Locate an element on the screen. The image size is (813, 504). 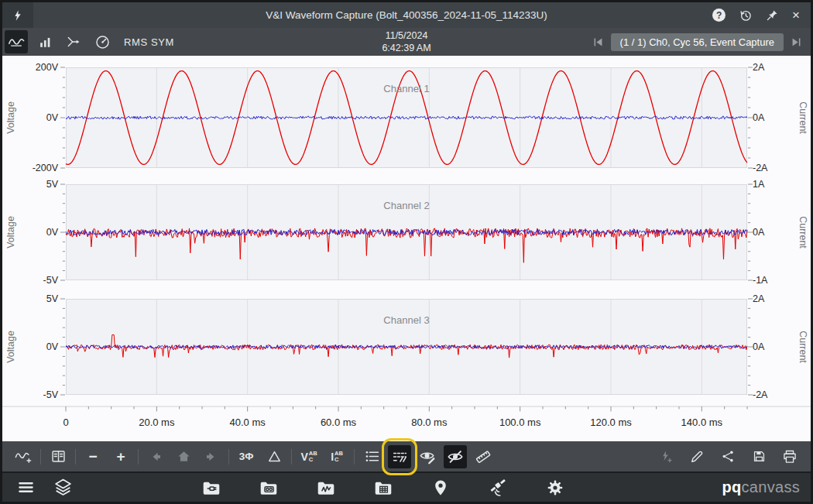
brand-logo-light: canvass is located at coordinates (771, 487).